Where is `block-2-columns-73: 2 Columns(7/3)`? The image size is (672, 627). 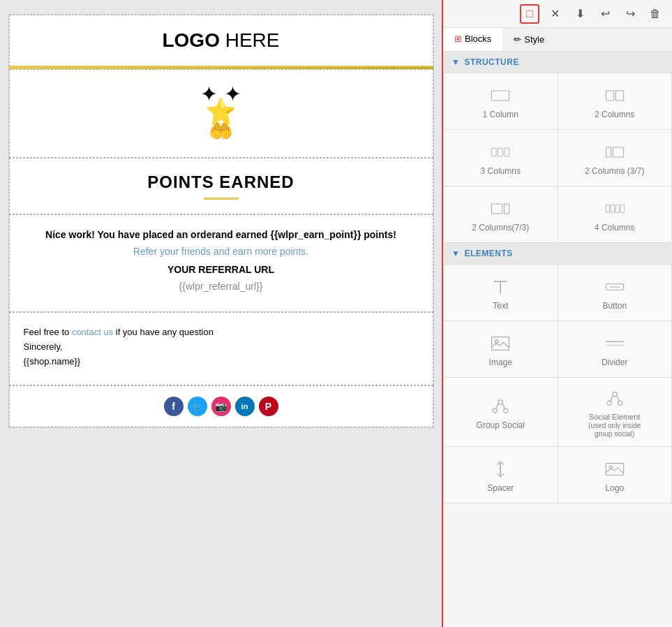 block-2-columns-73: 2 Columns(7/3) is located at coordinates (501, 214).